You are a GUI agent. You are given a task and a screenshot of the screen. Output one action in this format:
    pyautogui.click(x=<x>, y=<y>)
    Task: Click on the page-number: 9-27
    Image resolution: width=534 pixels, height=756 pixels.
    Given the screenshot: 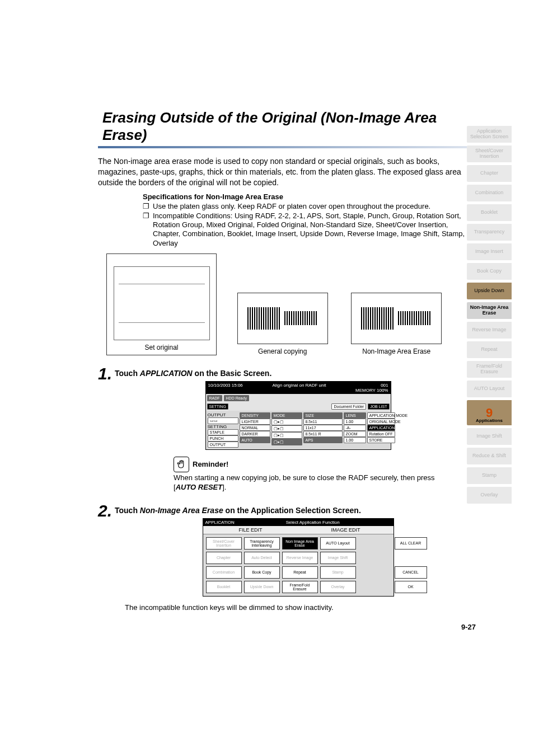 What is the action you would take?
    pyautogui.click(x=296, y=627)
    